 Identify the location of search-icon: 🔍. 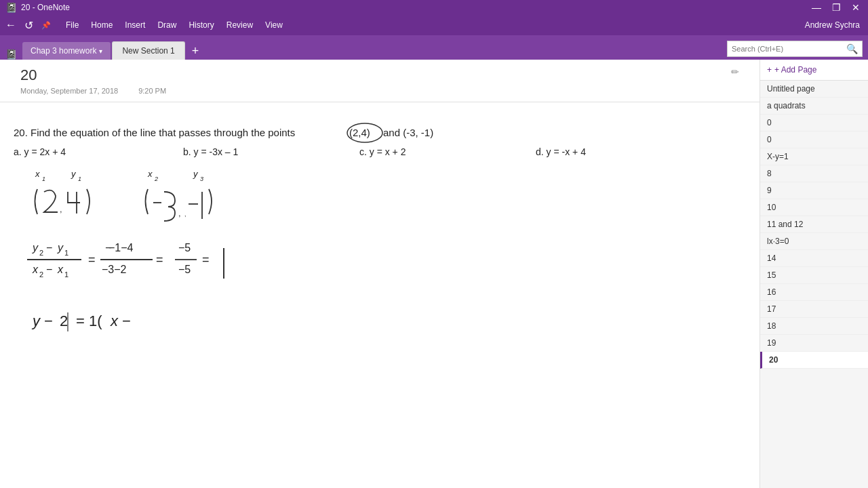
(852, 49).